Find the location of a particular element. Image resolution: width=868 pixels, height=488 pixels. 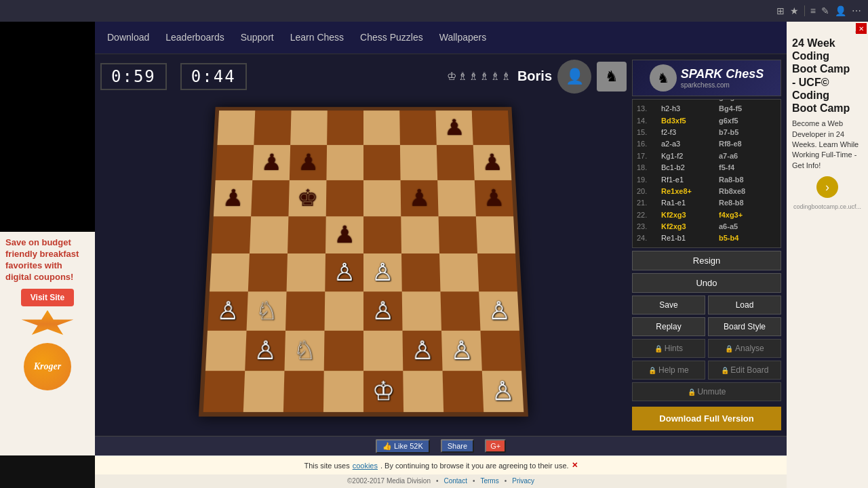

chess-cell-h8 is located at coordinates (491, 127).